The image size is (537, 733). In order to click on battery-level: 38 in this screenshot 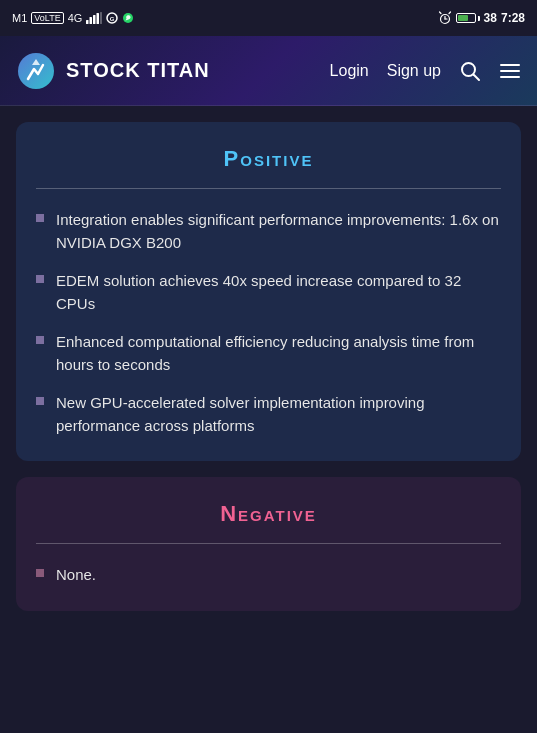, I will do `click(490, 18)`.